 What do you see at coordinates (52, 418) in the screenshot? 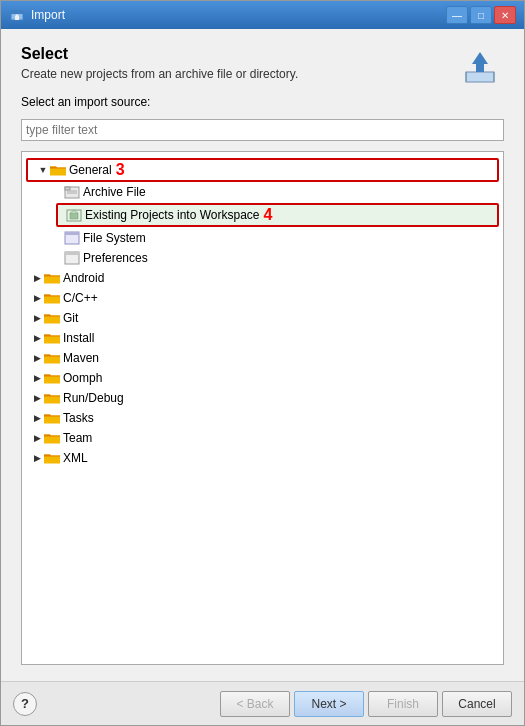
I see `folder-icon-tasks` at bounding box center [52, 418].